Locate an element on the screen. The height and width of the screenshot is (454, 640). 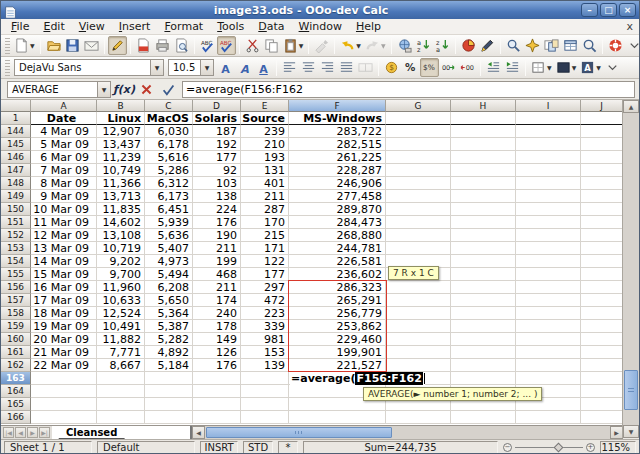
bold-button: A is located at coordinates (226, 68).